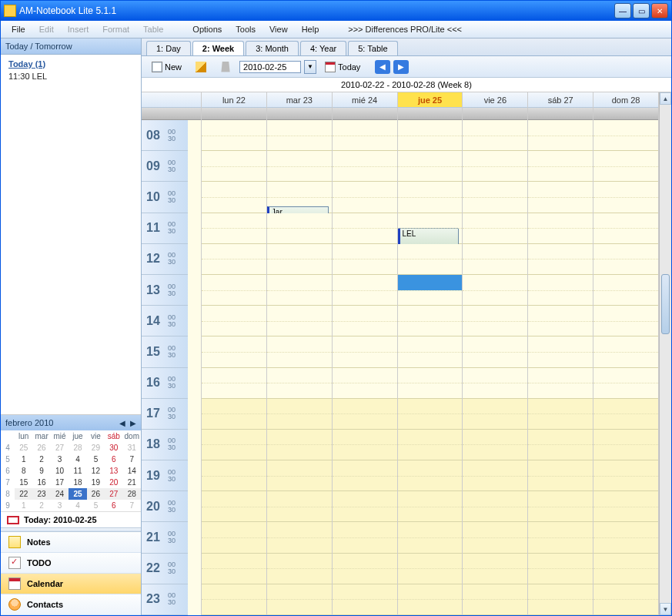 The image size is (672, 616). Describe the element at coordinates (114, 482) in the screenshot. I see `mini-day: 20` at that location.